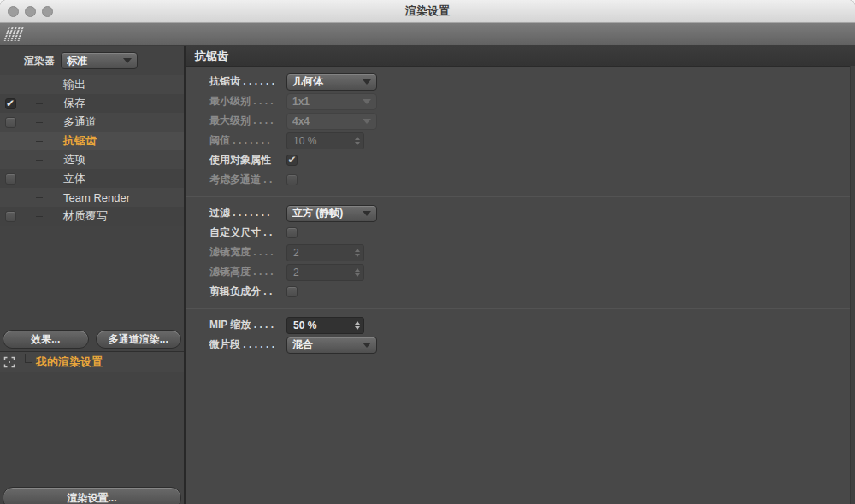 The image size is (855, 504). What do you see at coordinates (521, 232) in the screenshot?
I see `field-row-custom-size: 自定义尺寸 . .` at bounding box center [521, 232].